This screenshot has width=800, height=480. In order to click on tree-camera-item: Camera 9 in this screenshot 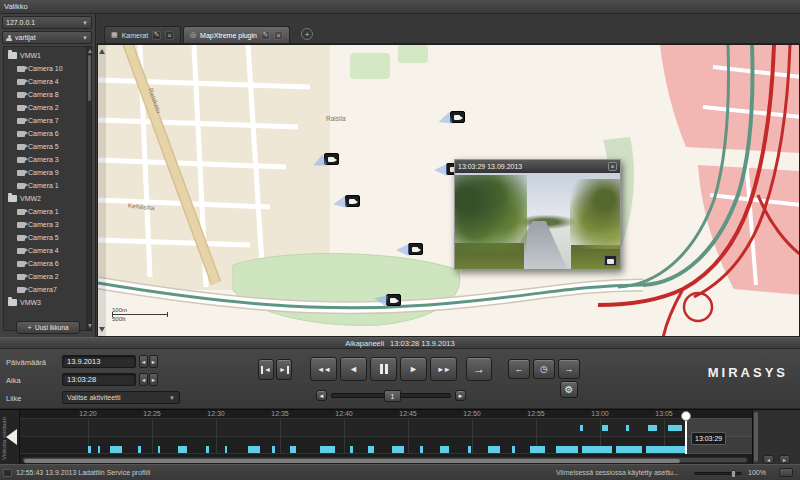, I will do `click(46, 172)`.